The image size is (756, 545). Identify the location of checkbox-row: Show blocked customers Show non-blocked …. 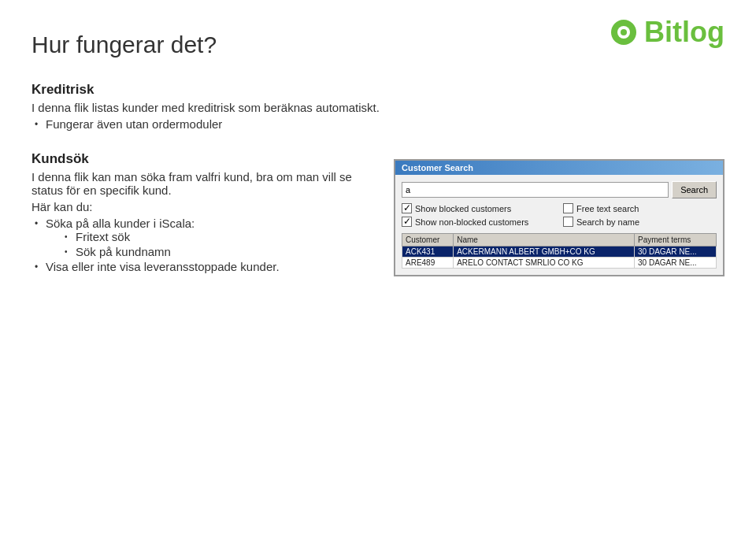
(559, 217).